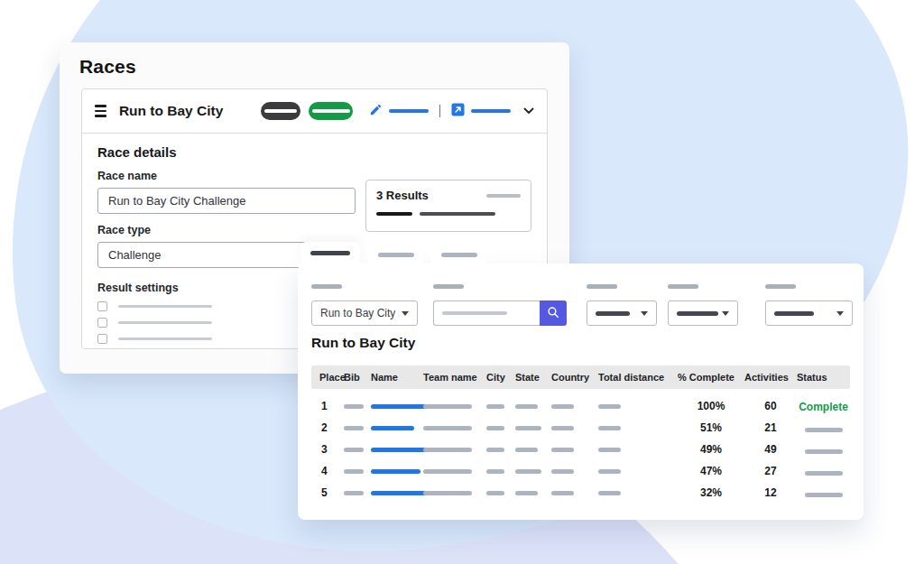  Describe the element at coordinates (771, 428) in the screenshot. I see `activities-value: 21` at that location.